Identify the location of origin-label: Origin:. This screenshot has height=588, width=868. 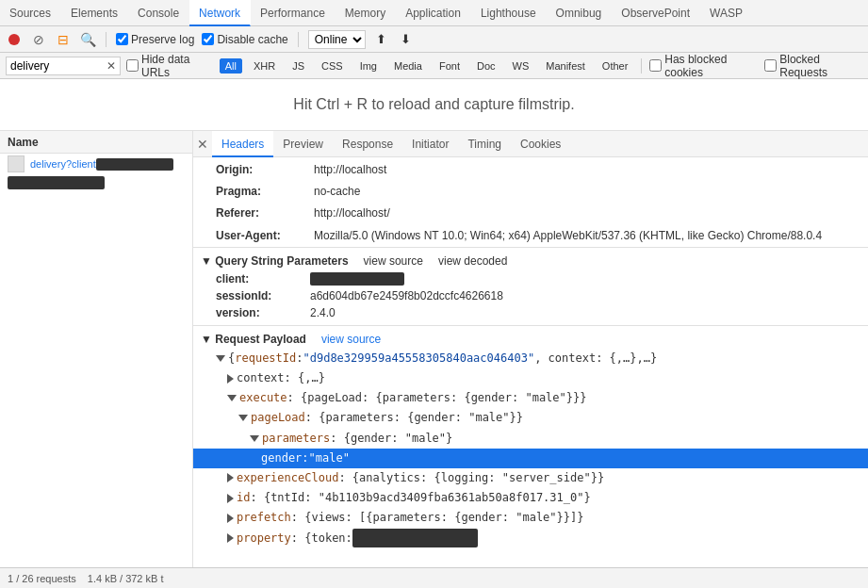
(263, 170).